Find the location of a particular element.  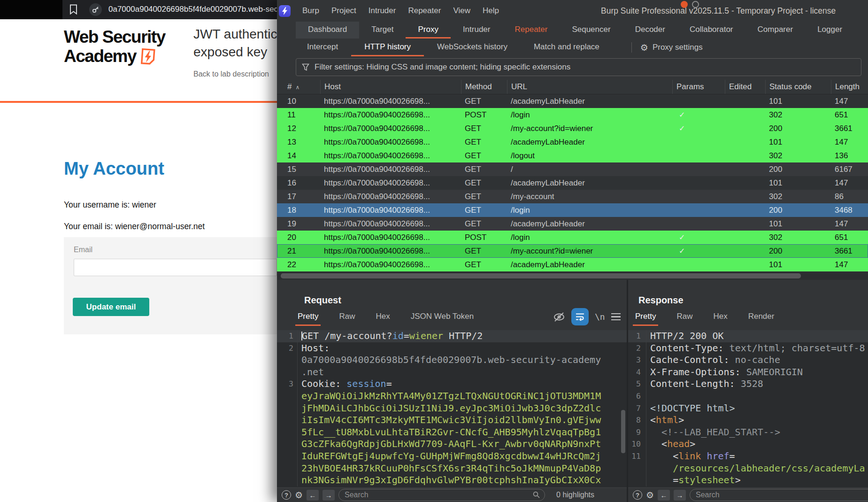

notification-dot-icon is located at coordinates (684, 5).